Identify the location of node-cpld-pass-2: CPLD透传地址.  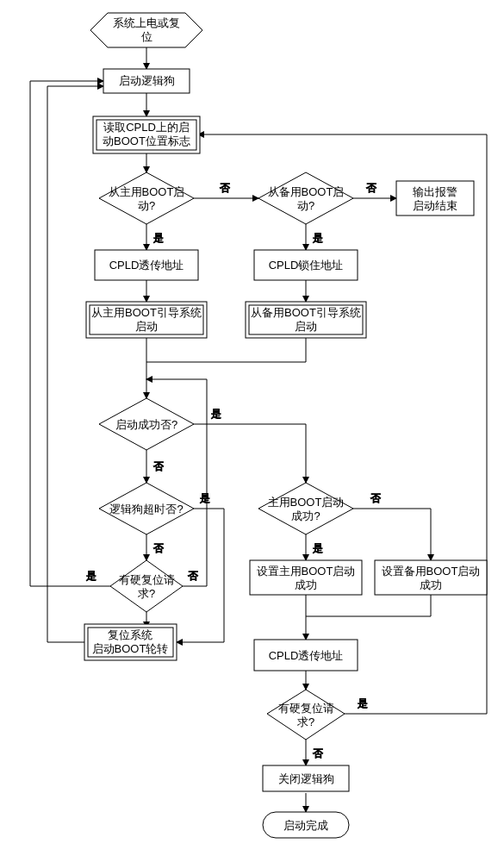
(306, 655).